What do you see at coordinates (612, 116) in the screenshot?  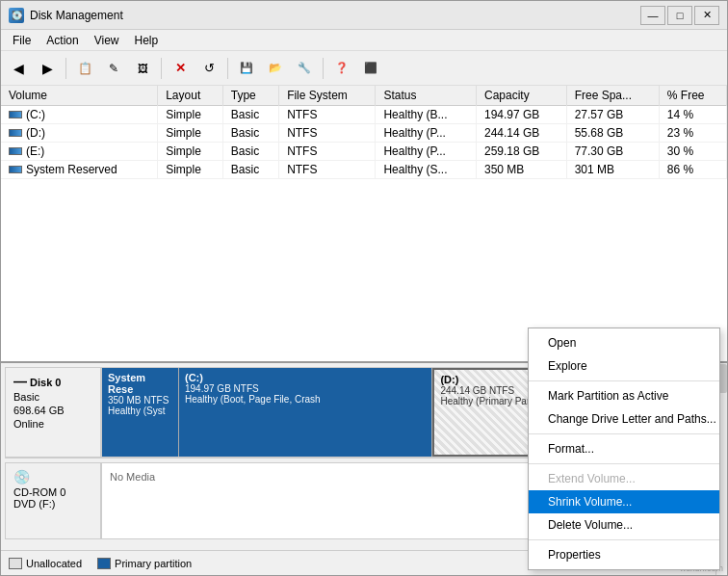 I see `cell-freespace: 27.57 GB` at bounding box center [612, 116].